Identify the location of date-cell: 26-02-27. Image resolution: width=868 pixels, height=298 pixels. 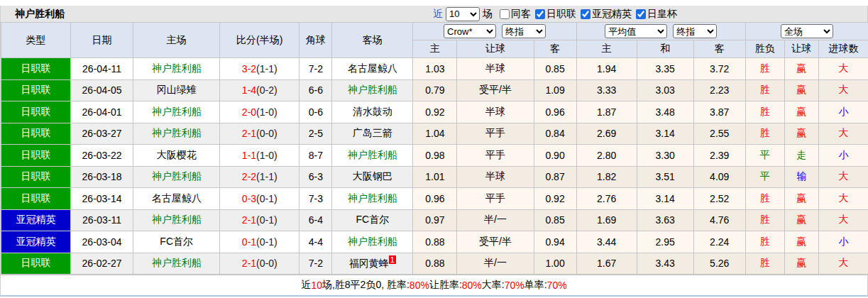
(102, 264).